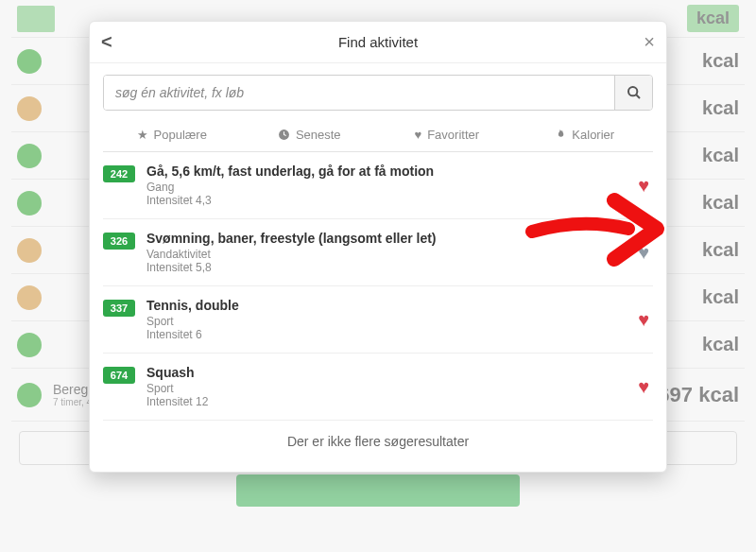 The width and height of the screenshot is (756, 552). What do you see at coordinates (559, 134) in the screenshot?
I see `flame-icon` at bounding box center [559, 134].